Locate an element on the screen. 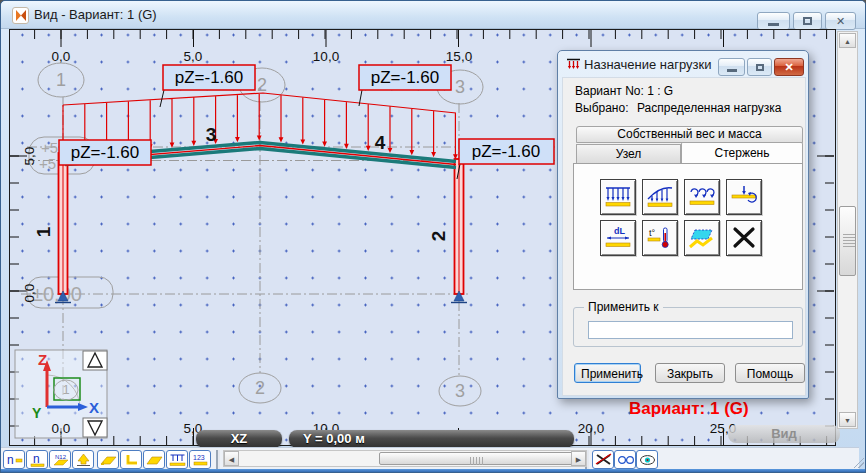  tab-node: Узел is located at coordinates (628, 154).